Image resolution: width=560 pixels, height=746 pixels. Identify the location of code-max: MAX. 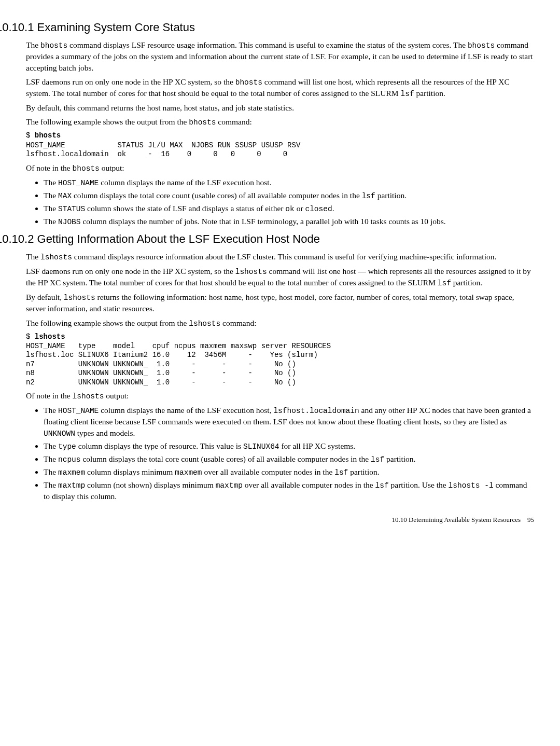
(65, 196).